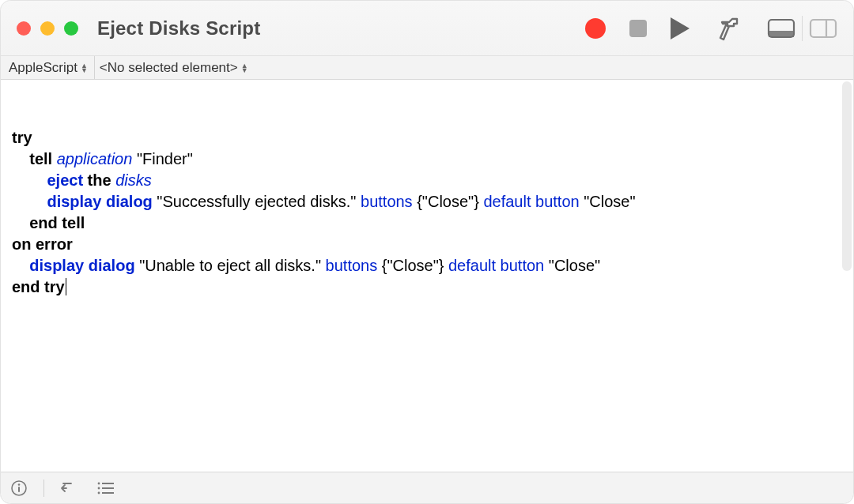 This screenshot has height=504, width=854. Describe the element at coordinates (427, 28) in the screenshot. I see `titlebar: Eject Disks Script` at that location.